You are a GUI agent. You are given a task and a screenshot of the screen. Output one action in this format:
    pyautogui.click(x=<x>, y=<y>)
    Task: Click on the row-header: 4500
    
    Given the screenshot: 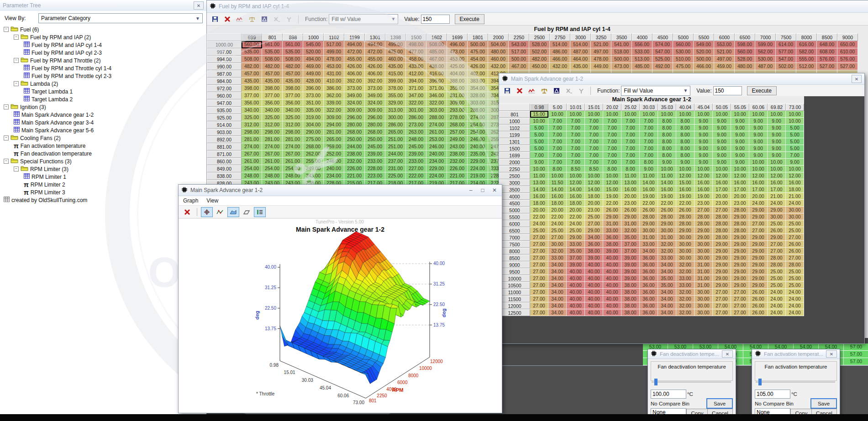 What is the action you would take?
    pyautogui.click(x=515, y=203)
    